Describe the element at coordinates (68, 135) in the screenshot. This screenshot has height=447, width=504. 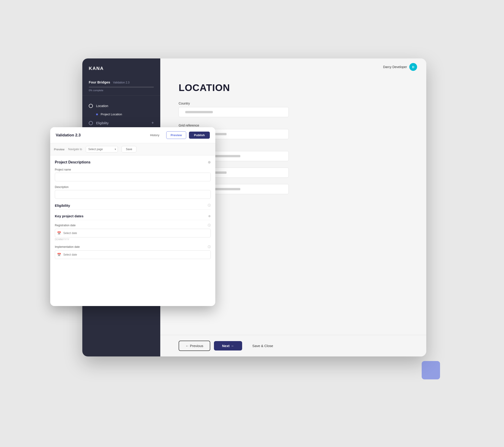
I see `validation-title: Validation 2.3` at that location.